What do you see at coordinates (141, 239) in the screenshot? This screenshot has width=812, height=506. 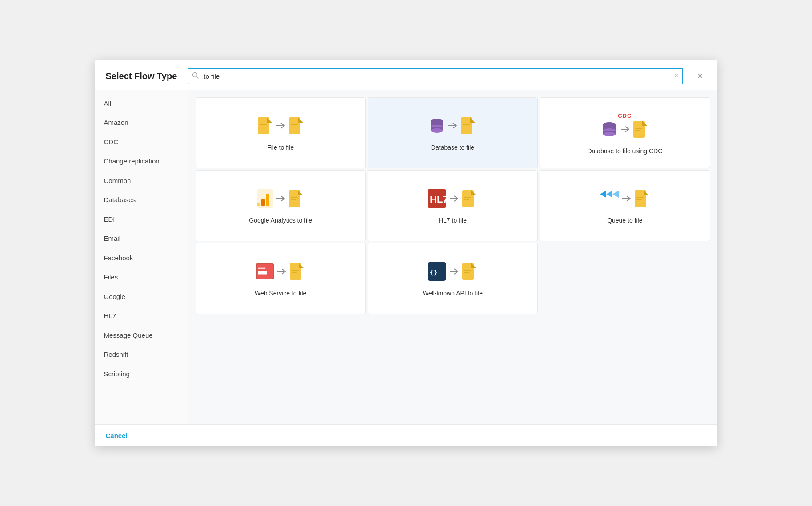 I see `sidebar-item-email: Email` at bounding box center [141, 239].